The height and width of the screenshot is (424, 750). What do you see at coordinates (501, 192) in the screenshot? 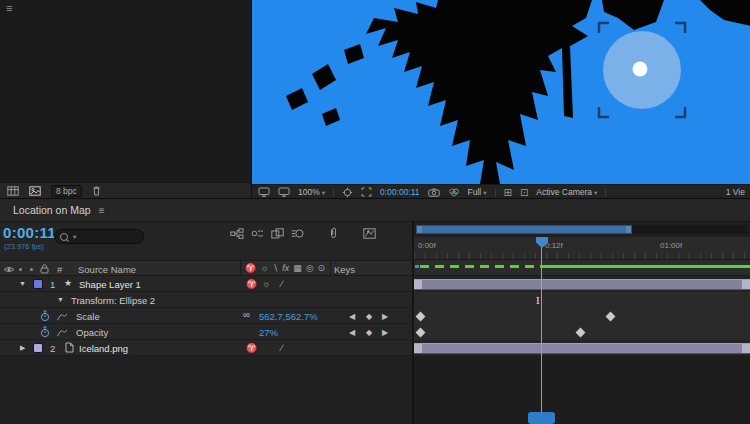
I see `viewer-toolbar: 100%▾ 0:00:00:11 Full▾ ⊞ ⊡ Active Camera…` at bounding box center [501, 192].